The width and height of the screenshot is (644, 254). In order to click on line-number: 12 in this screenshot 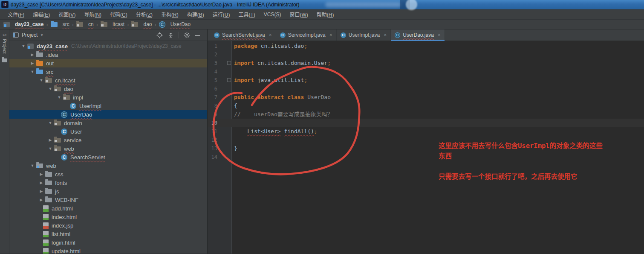, I will do `click(220, 140)`.